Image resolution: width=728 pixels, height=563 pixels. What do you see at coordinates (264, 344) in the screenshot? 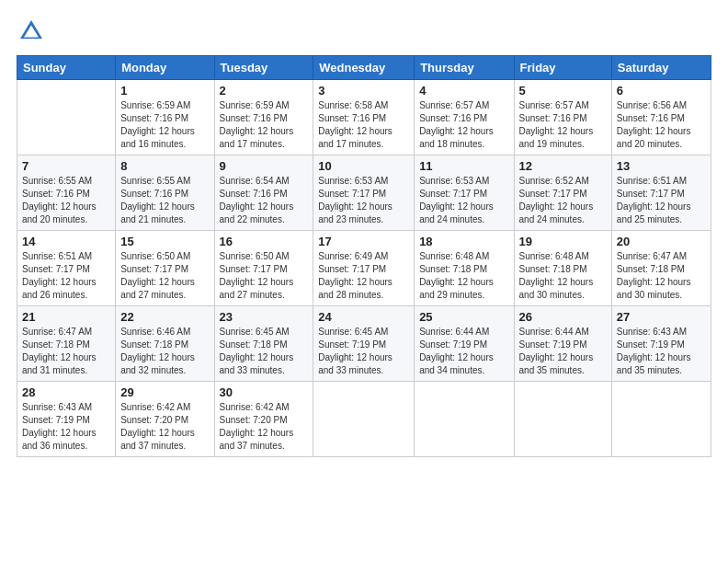
I see `day-cell: 23Sunrise: 6:45 AM Sunset: 7:18 PM Dayli…` at bounding box center [264, 344].